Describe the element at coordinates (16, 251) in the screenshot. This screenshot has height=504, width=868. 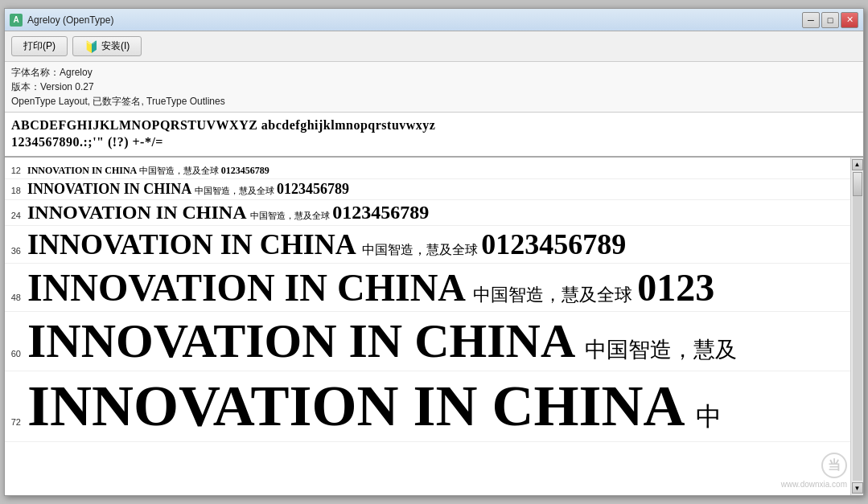
I see `size-label: 36` at that location.